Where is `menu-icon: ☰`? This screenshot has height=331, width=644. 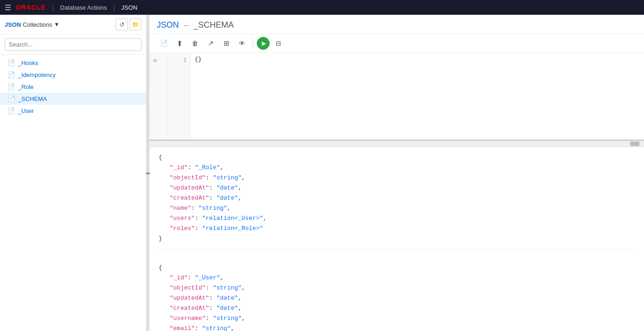
menu-icon: ☰ is located at coordinates (8, 7).